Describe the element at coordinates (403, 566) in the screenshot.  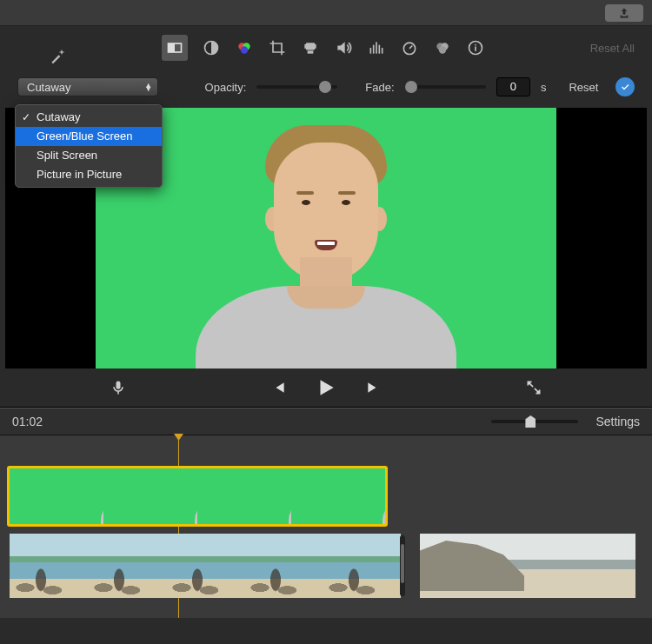
I see `clip-scrollbar` at that location.